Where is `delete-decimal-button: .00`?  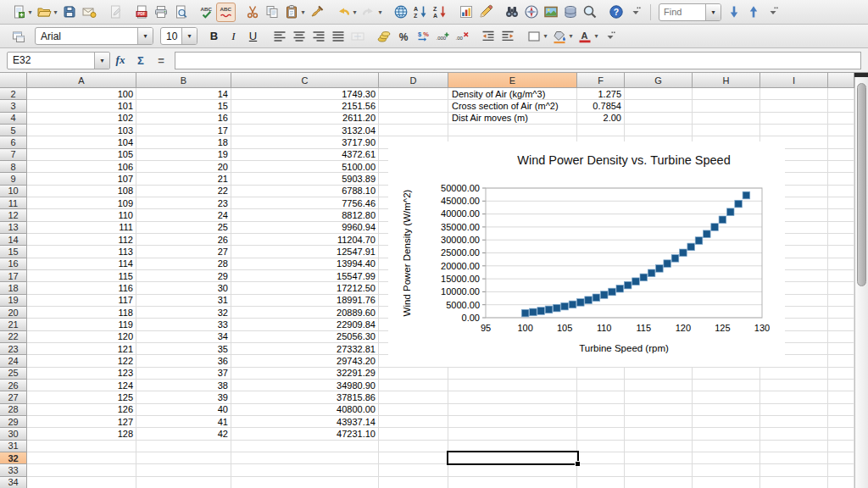 delete-decimal-button: .00 is located at coordinates (461, 36).